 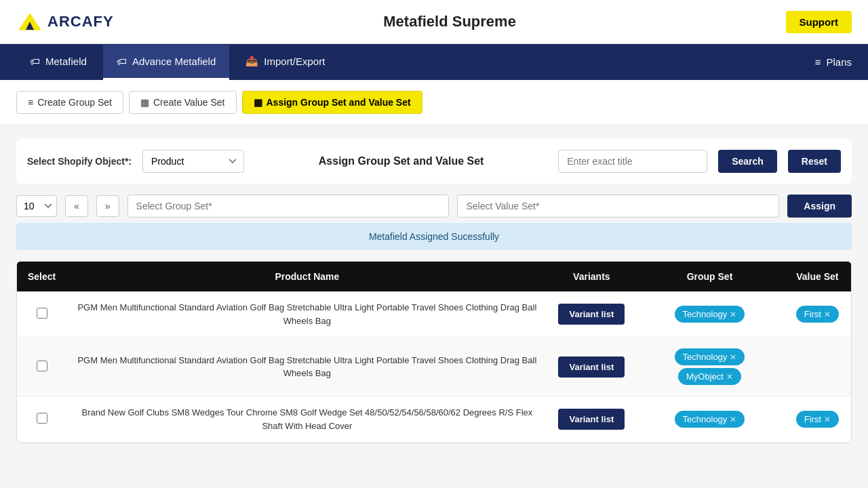 What do you see at coordinates (42, 313) in the screenshot?
I see `row-0-checkbox` at bounding box center [42, 313].